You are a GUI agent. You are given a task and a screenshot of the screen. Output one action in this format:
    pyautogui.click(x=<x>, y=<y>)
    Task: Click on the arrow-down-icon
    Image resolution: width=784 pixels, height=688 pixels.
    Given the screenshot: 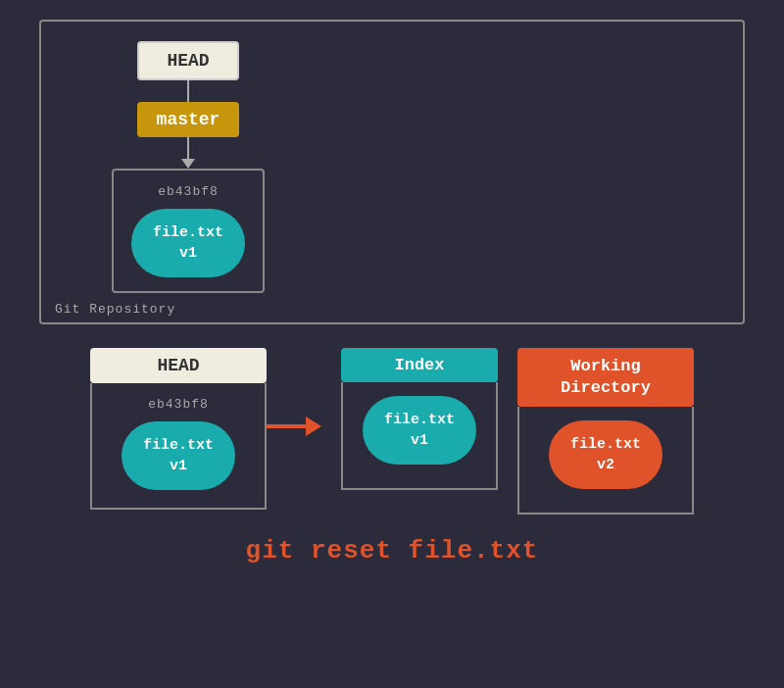 What is the action you would take?
    pyautogui.click(x=188, y=164)
    